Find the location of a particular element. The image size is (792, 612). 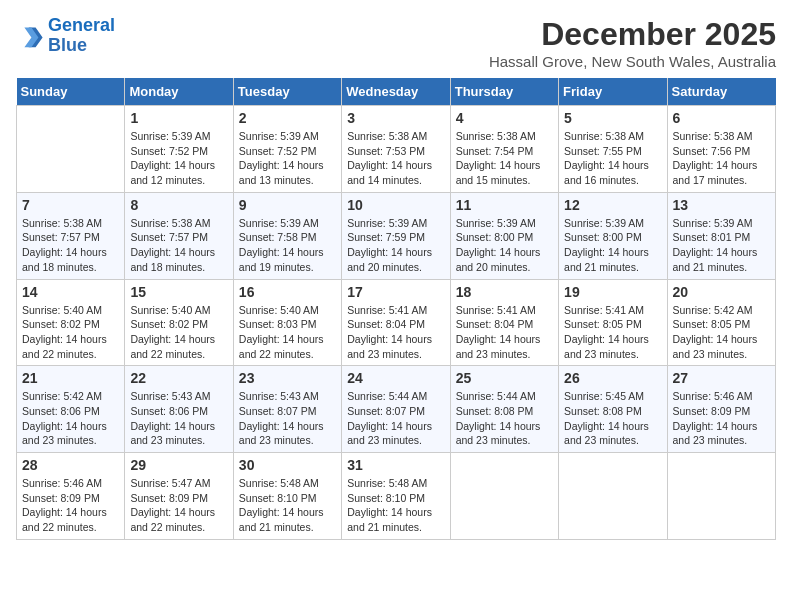

calendar-cell: 7Sunrise: 5:38 AMSunset: 7:57 PMDaylight… is located at coordinates (71, 236).